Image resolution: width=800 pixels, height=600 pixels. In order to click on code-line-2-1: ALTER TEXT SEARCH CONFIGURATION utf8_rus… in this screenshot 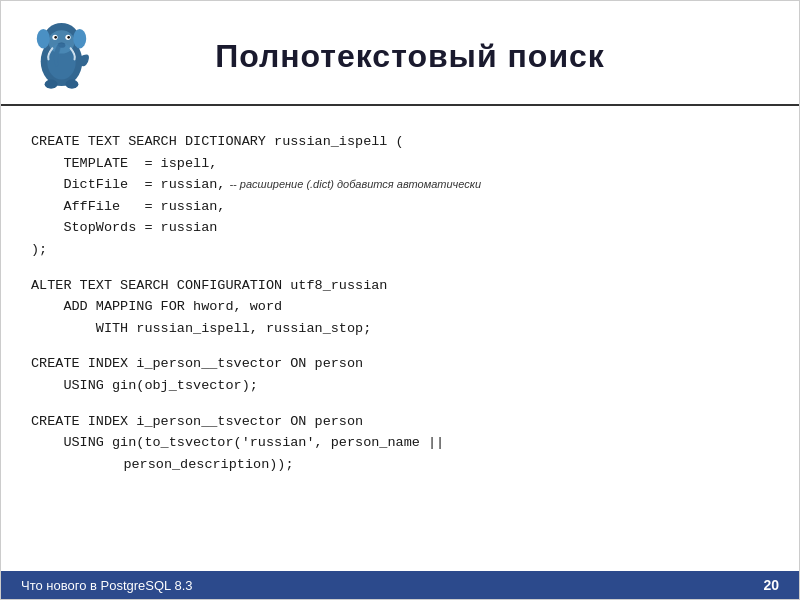, I will do `click(400, 286)`.